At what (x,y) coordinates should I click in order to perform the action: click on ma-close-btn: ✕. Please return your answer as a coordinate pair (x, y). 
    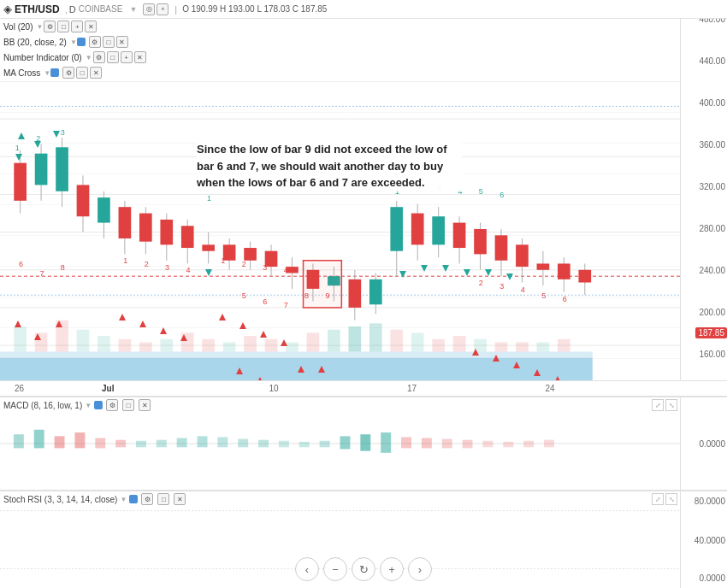
    Looking at the image, I should click on (96, 73).